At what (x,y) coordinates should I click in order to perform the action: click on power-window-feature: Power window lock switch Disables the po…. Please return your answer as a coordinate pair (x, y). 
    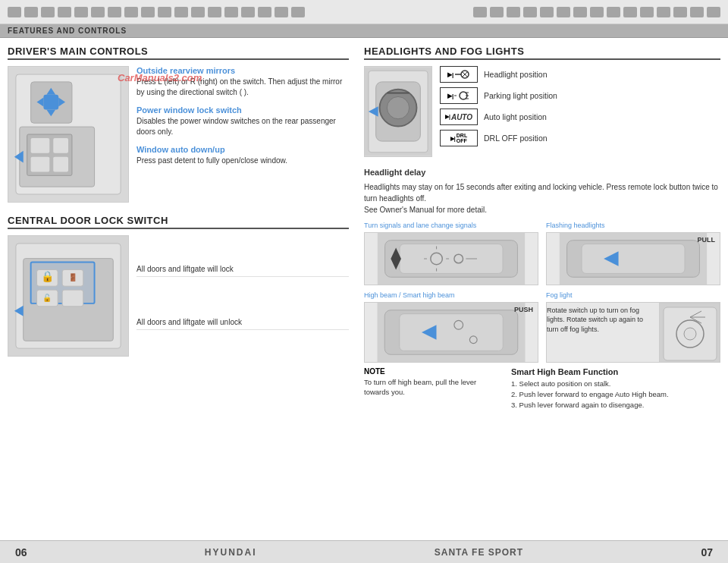
    Looking at the image, I should click on (243, 121).